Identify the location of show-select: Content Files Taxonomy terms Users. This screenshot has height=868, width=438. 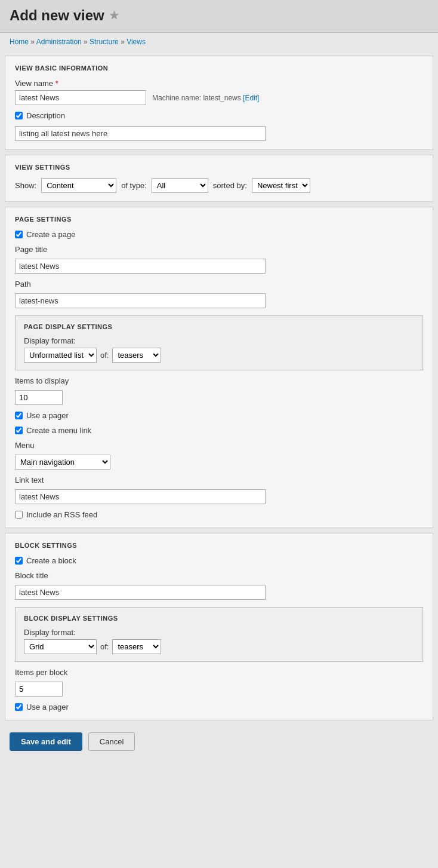
(79, 185).